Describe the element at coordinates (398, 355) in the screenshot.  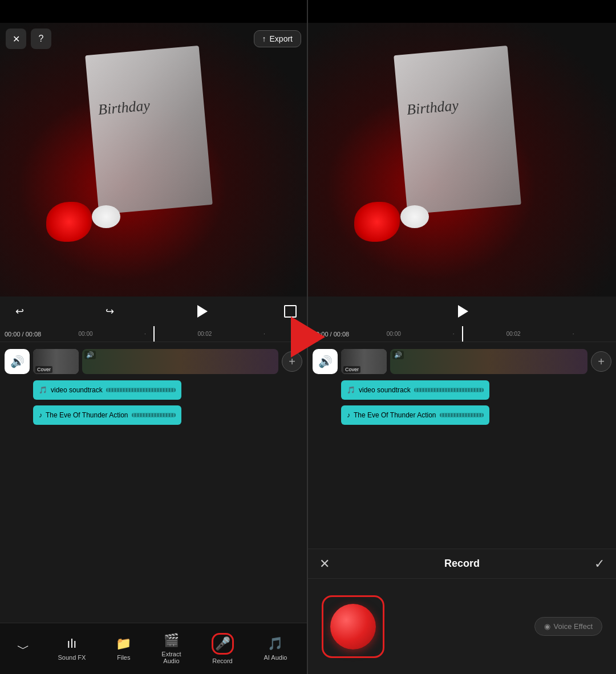
I see `clip-audio-icon-right: 🔊` at that location.